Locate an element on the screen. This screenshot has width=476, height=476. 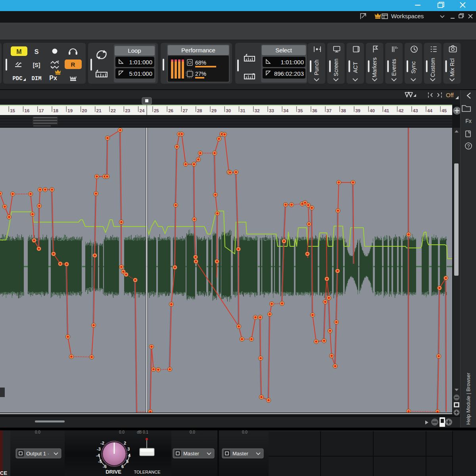
svg-text: Select is located at coordinates (284, 50).